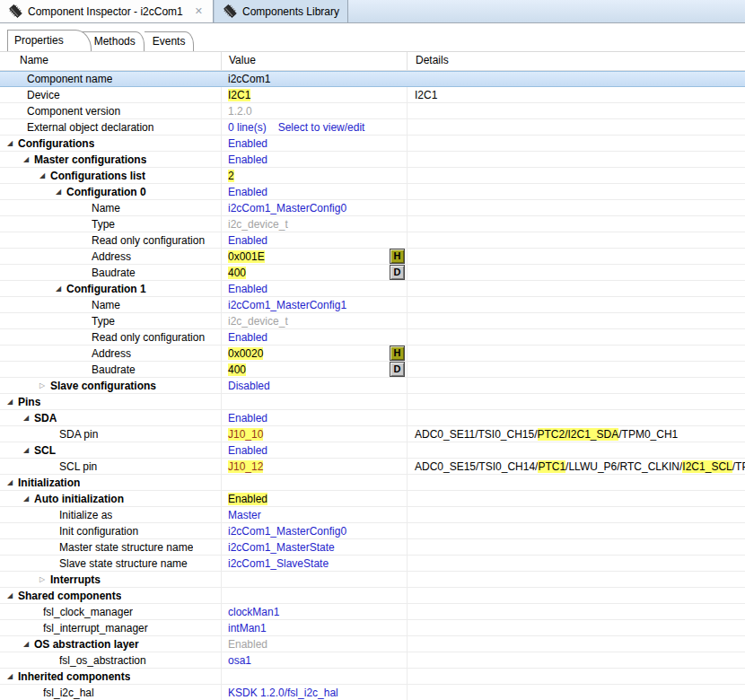 Image resolution: width=745 pixels, height=700 pixels. I want to click on value-cell: i2cCom1_MasterState, so click(314, 547).